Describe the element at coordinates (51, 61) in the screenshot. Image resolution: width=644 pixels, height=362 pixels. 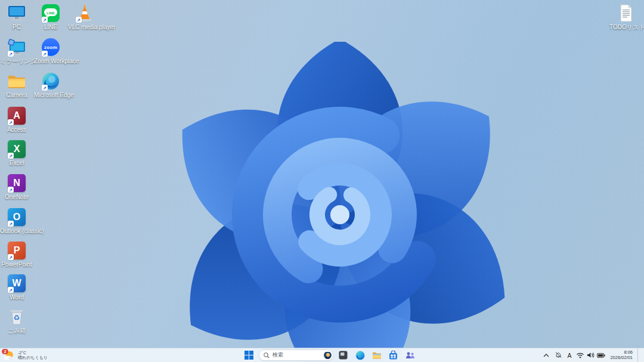
I see `icon-label: Zoom Workplace` at that location.